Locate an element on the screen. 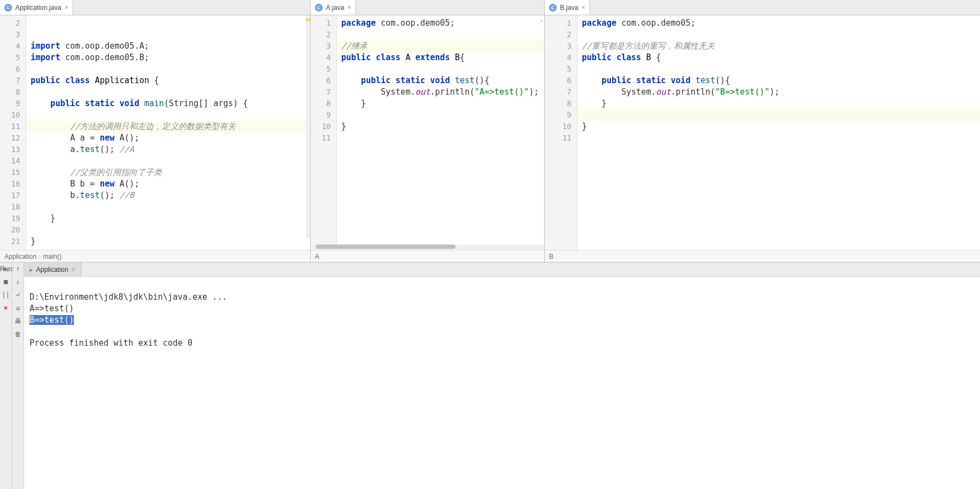  gutter: 2 3 4 5 6 7 8 9 10 11 12 13 14 15 16 17 … is located at coordinates (13, 132).